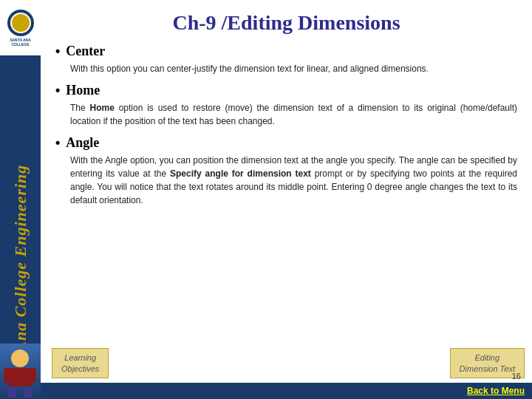  I want to click on logo-area: SANTA ANA COLLEGE, so click(21, 28).